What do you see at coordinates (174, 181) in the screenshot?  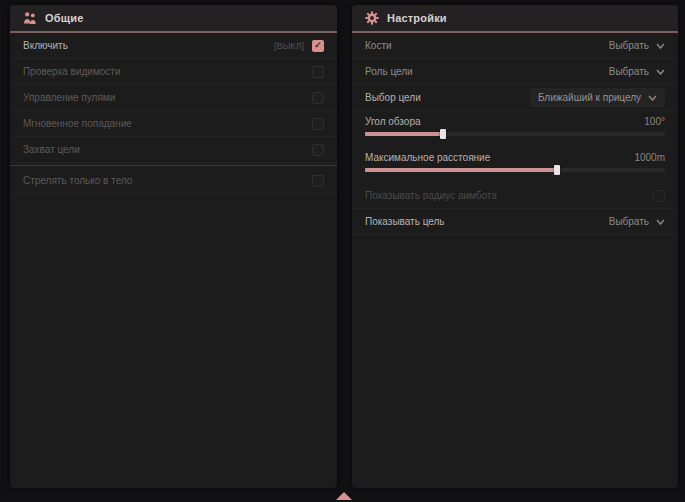 I see `toggle-row-стрелять-только-в-тело: Стрелять только в тело` at bounding box center [174, 181].